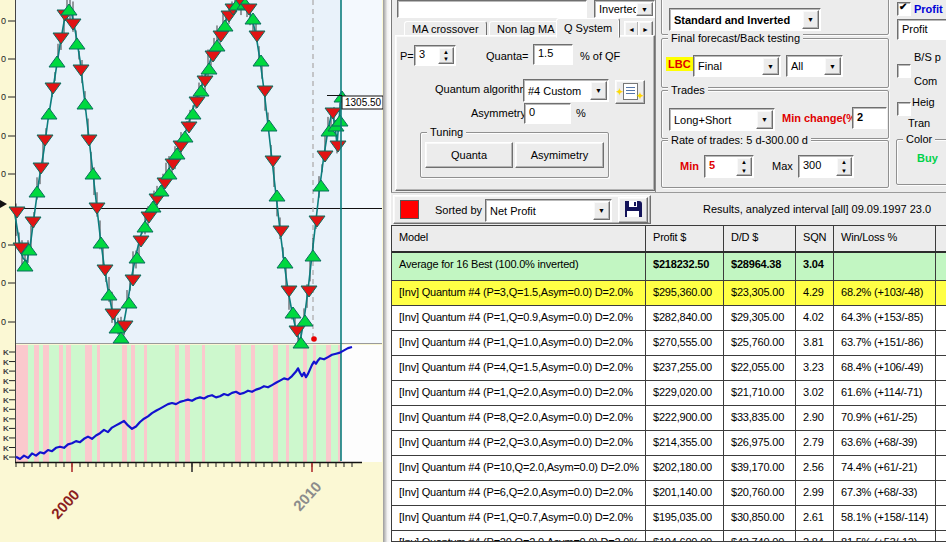 Image resolution: width=946 pixels, height=542 pixels. Describe the element at coordinates (760, 266) in the screenshot. I see `dd-cell: $28964.38` at that location.